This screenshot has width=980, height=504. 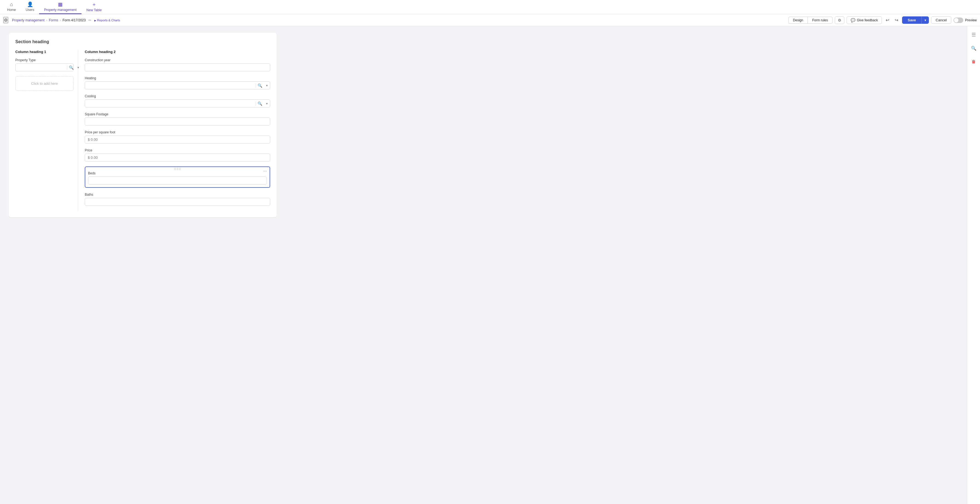 I want to click on breadcrumb-forms: Forms, so click(x=54, y=20).